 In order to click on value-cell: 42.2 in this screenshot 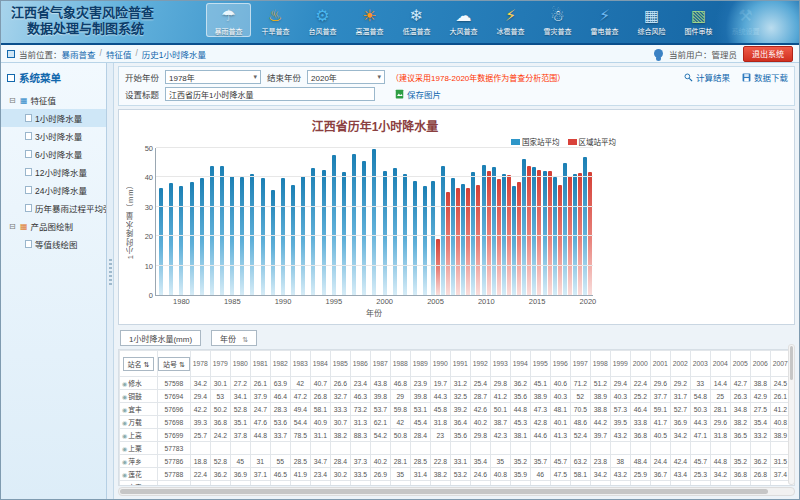, I will do `click(200, 410)`.